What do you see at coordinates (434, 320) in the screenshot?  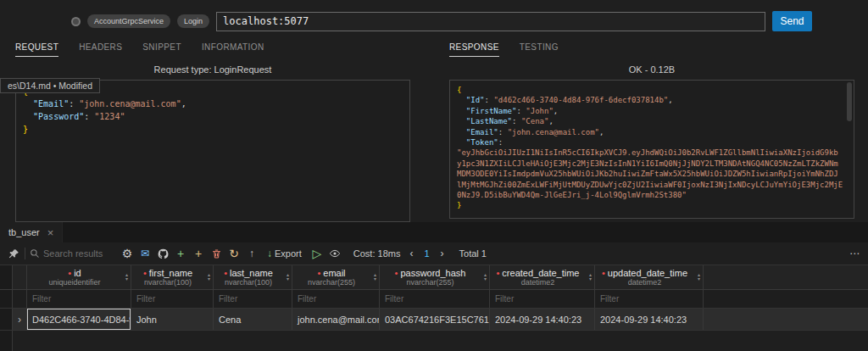 I see `table-data-row: ›D462C466-3740-4D84-976FJohnCenajohn.cen…` at bounding box center [434, 320].